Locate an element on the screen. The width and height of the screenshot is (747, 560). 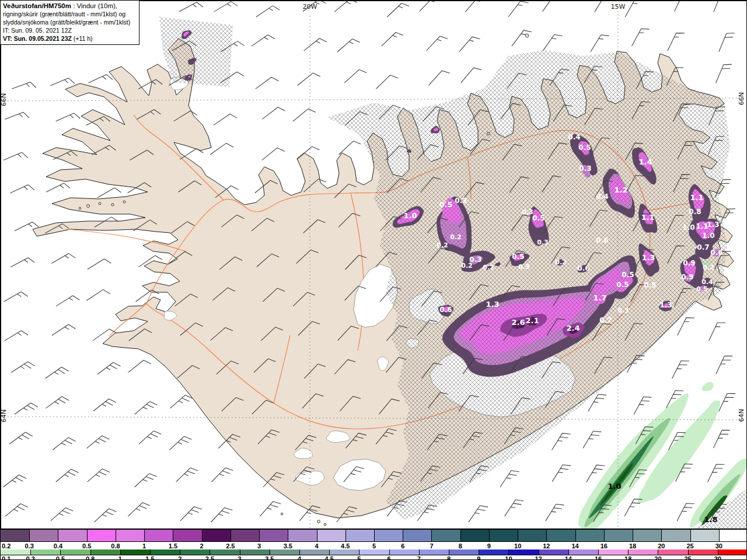
colorbar-tick-label: 0.5 is located at coordinates (61, 558).